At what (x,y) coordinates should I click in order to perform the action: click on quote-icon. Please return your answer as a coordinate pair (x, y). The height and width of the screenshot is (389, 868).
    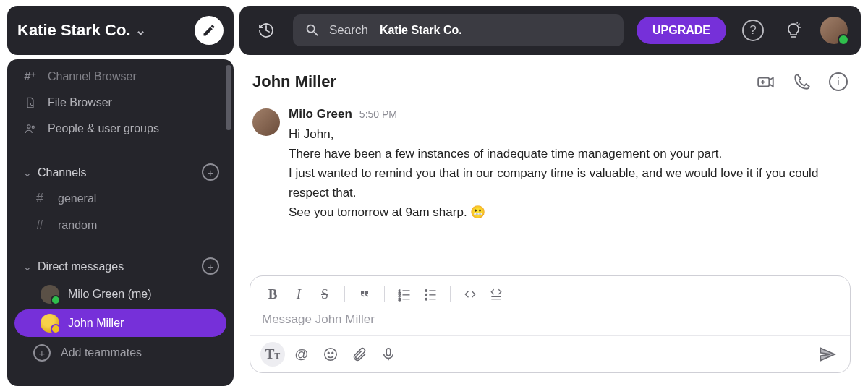
    Looking at the image, I should click on (365, 294).